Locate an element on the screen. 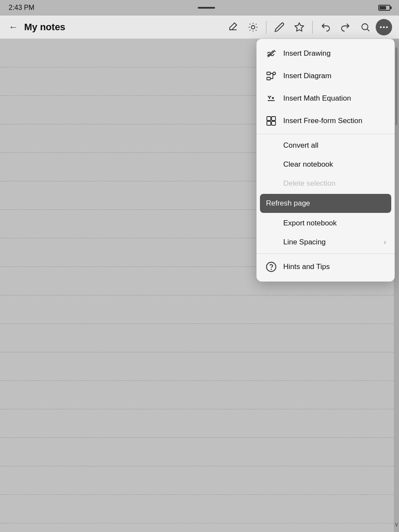 The image size is (399, 532). battery-fill is located at coordinates (383, 8).